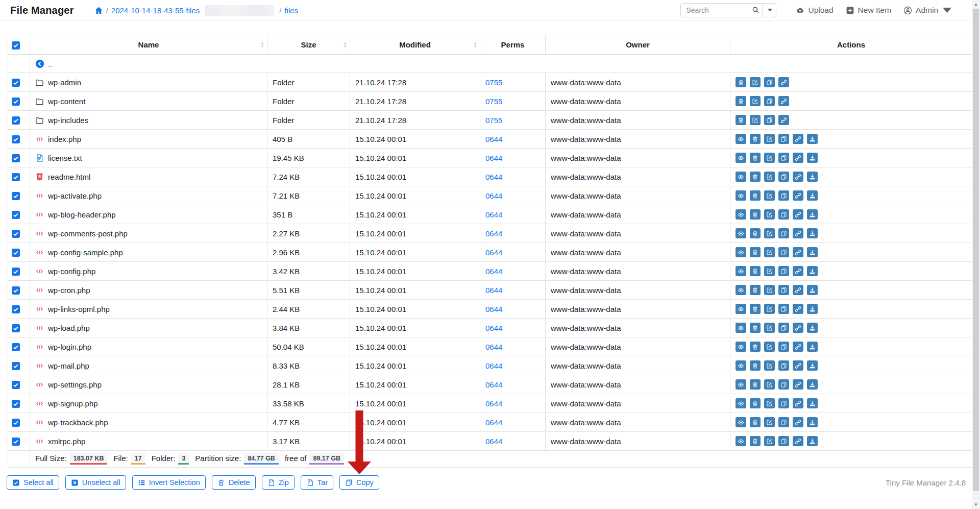 The width and height of the screenshot is (980, 509). I want to click on toolbar-button-copy: Copy, so click(359, 482).